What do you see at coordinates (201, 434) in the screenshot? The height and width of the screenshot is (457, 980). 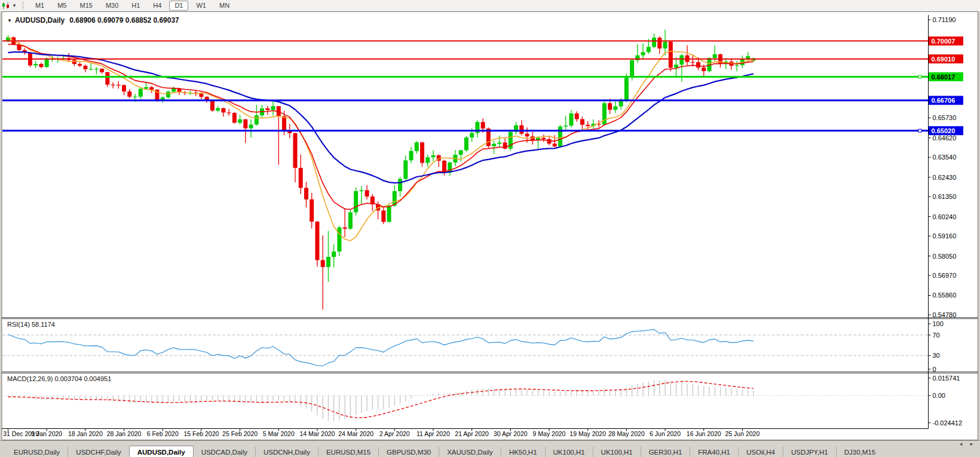 I see `time-label: 15 Feb 2020` at bounding box center [201, 434].